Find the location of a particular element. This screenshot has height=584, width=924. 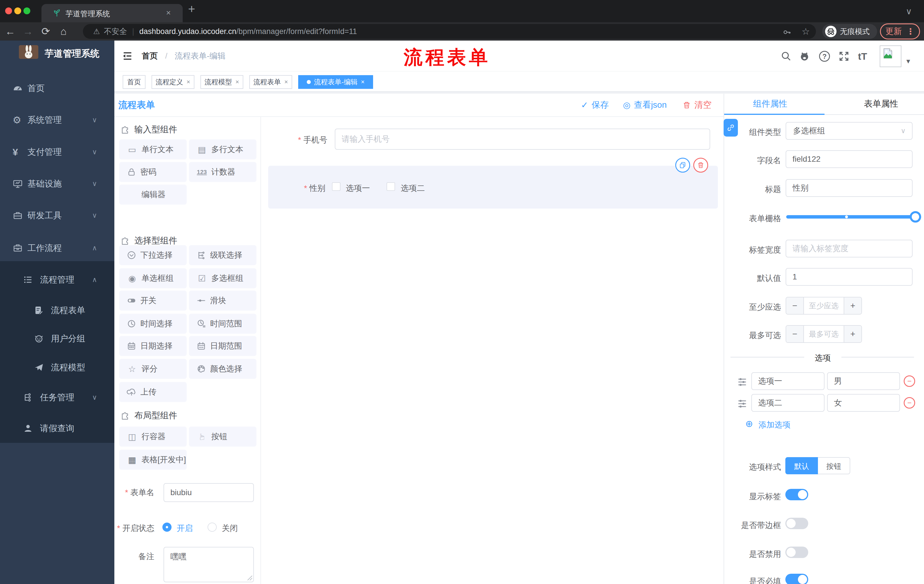

option1-label-input is located at coordinates (788, 381).